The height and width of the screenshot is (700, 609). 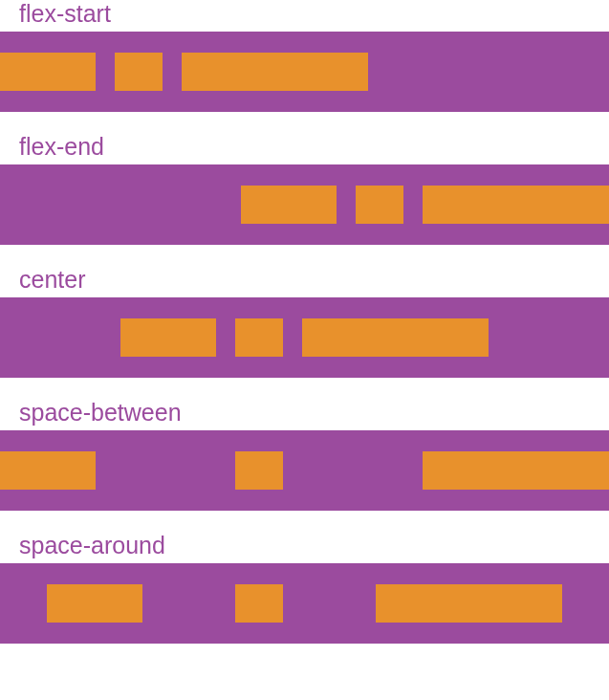 What do you see at coordinates (304, 72) in the screenshot?
I see `container-flex-start` at bounding box center [304, 72].